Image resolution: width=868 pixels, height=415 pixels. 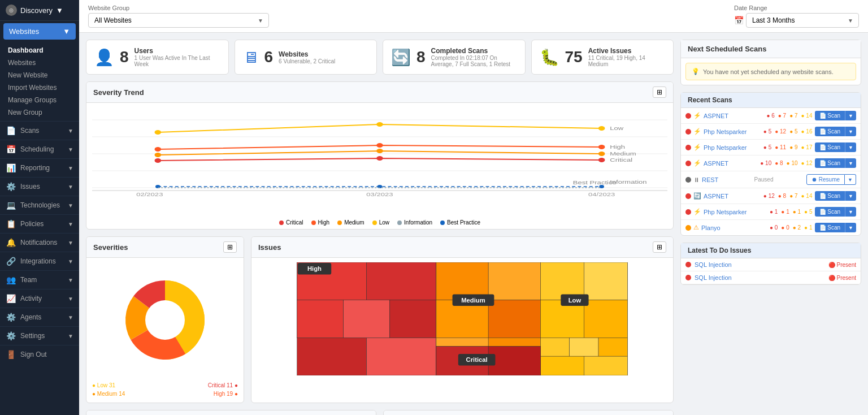 I want to click on scan-status-dot, so click(x=688, y=180).